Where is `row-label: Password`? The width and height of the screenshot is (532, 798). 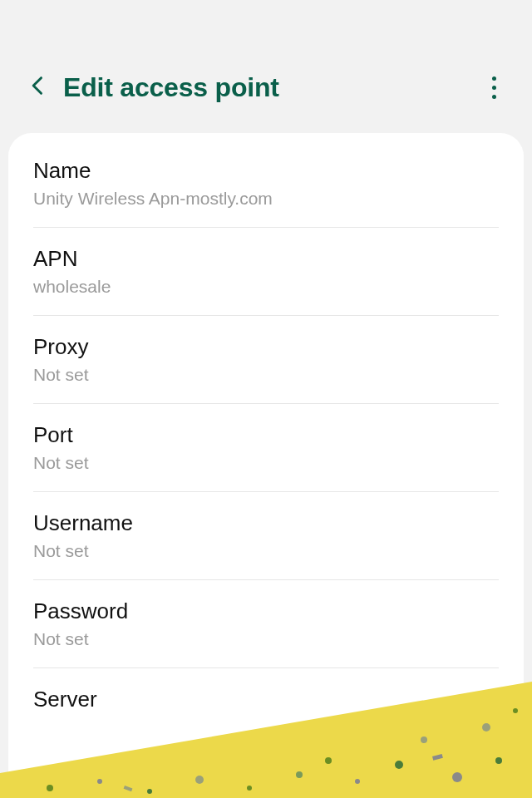 row-label: Password is located at coordinates (266, 612).